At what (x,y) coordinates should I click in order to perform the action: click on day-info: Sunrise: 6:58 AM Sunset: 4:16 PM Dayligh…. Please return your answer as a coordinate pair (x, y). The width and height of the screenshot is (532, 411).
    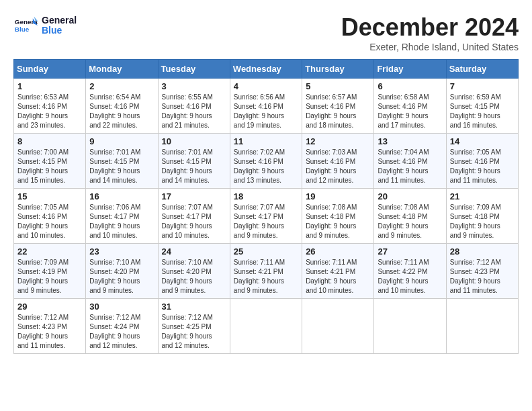
    Looking at the image, I should click on (410, 111).